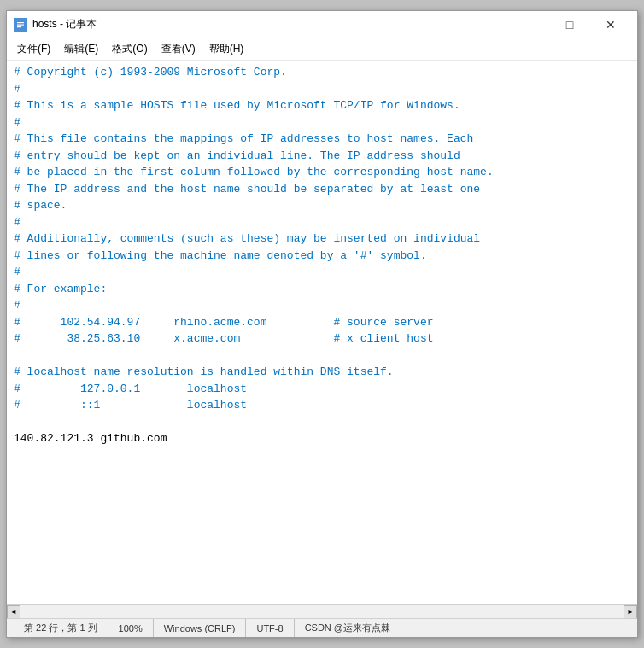  I want to click on cursor-position: 第 22 行，第 1 列, so click(61, 628).